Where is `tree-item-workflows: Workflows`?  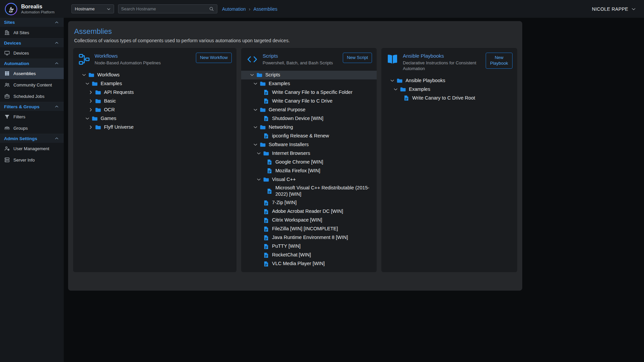 tree-item-workflows: Workflows is located at coordinates (155, 75).